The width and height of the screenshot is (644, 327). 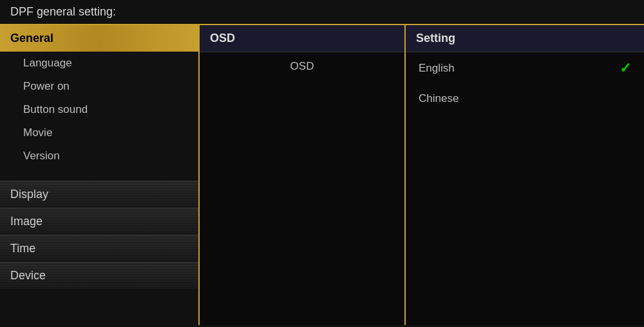 I want to click on sidebar-item-movie: Movie, so click(x=99, y=133).